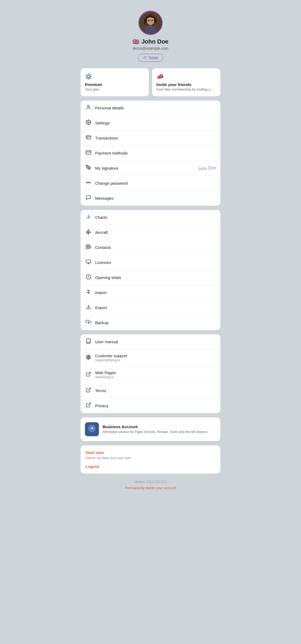 The image size is (301, 644). Describe the element at coordinates (88, 123) in the screenshot. I see `gear-icon` at that location.